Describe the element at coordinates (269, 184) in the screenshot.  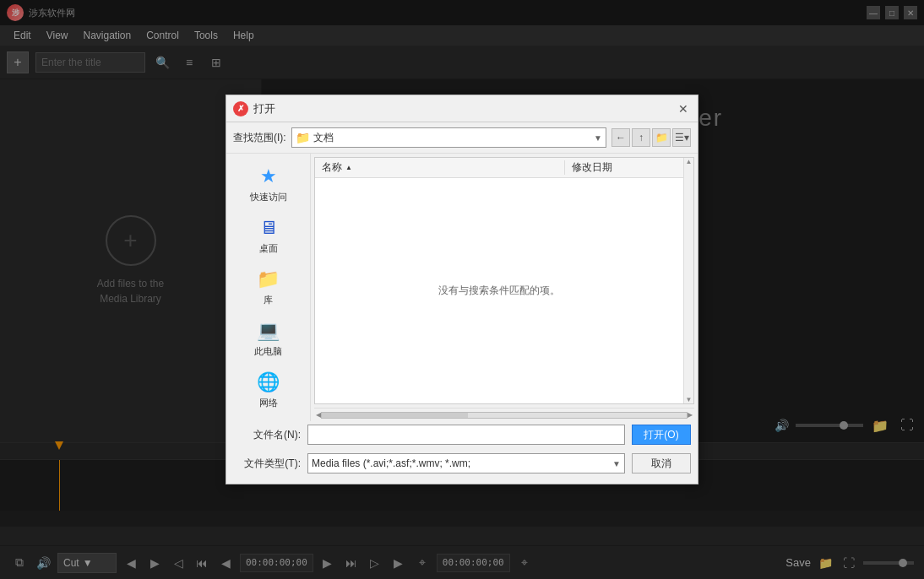
I see `sidebar-quick-access: ★ 快速访问` at that location.